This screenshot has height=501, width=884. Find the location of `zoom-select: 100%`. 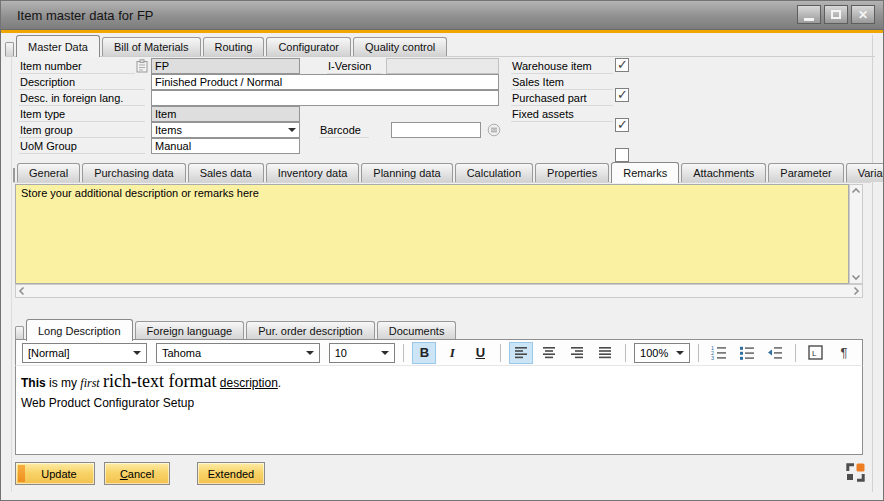

zoom-select: 100% is located at coordinates (662, 353).